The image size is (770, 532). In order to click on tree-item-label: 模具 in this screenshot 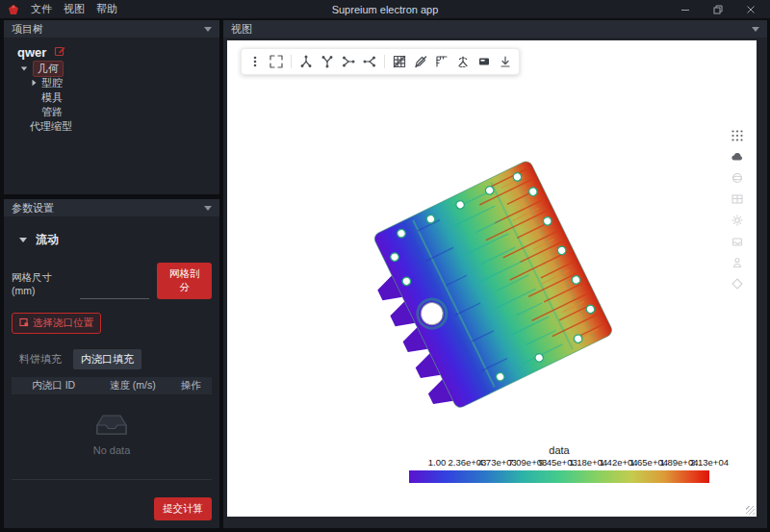, I will do `click(52, 98)`.